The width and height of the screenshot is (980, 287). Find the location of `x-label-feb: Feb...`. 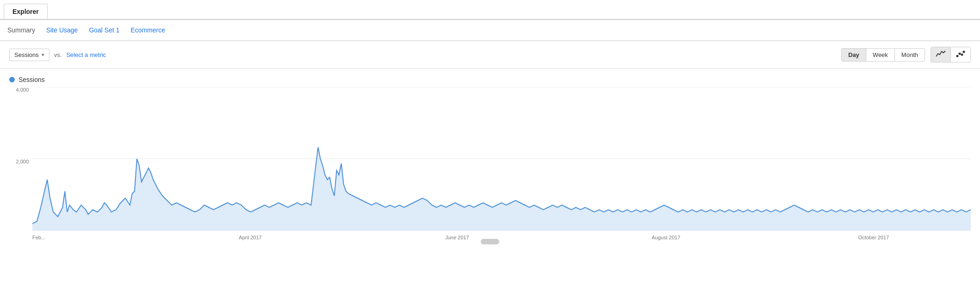

x-label-feb: Feb... is located at coordinates (39, 237).